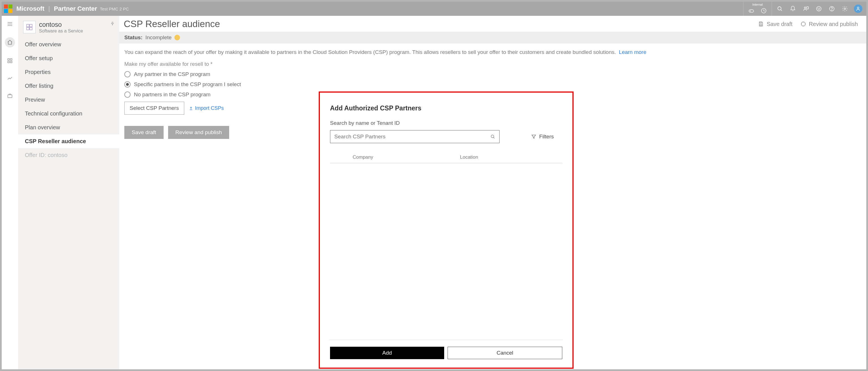 The image size is (868, 371). Describe the element at coordinates (829, 24) in the screenshot. I see `review-publish-action: Review and publish` at that location.